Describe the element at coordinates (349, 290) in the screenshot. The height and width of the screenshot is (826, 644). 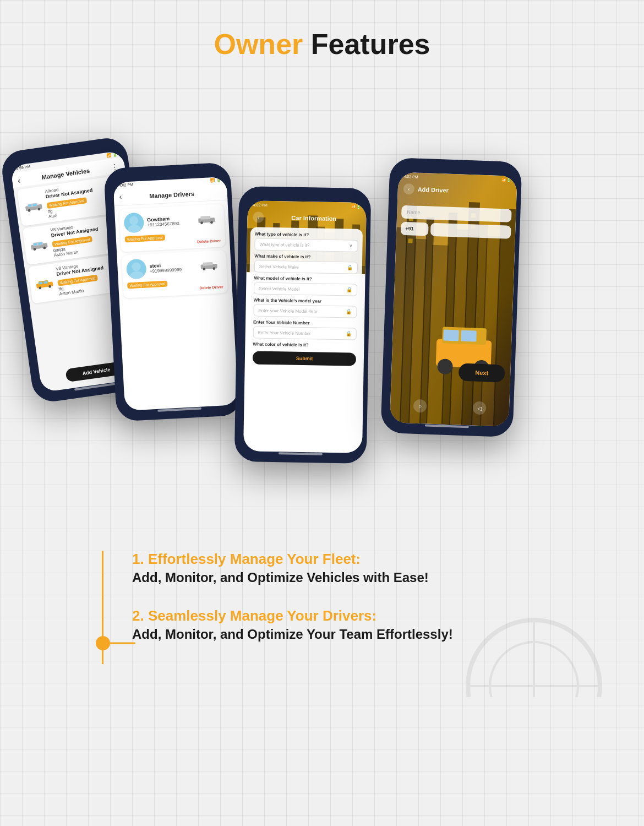
I see `lock-icon-2: 🔒` at that location.